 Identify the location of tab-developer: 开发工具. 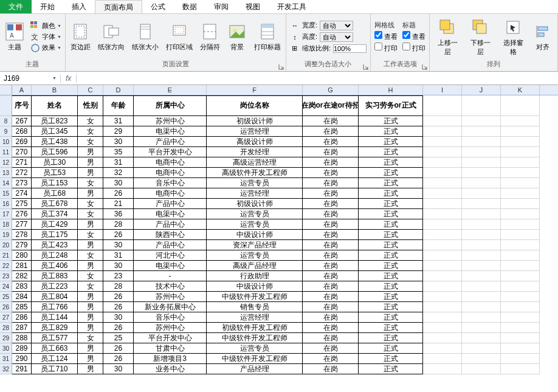
(292, 7).